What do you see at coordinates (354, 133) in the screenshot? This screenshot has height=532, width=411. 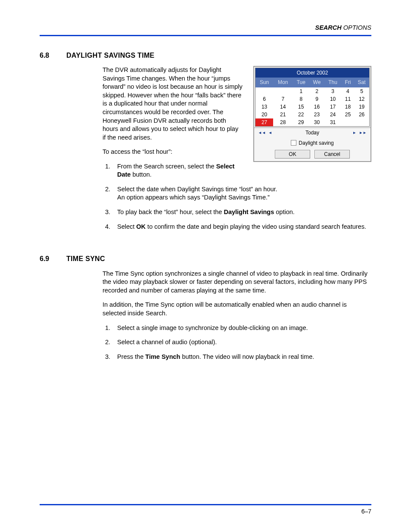 I see `next-month-icon: ►` at bounding box center [354, 133].